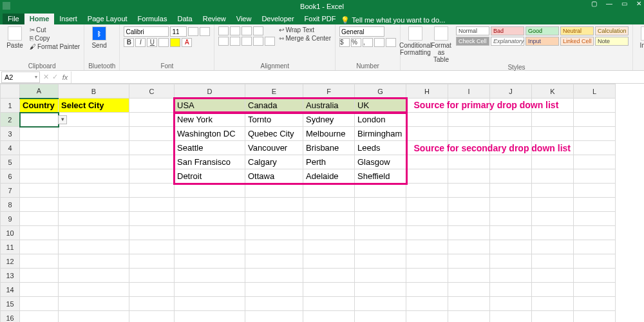 The height and width of the screenshot is (322, 644). What do you see at coordinates (39, 304) in the screenshot?
I see `cell-A15` at bounding box center [39, 304].